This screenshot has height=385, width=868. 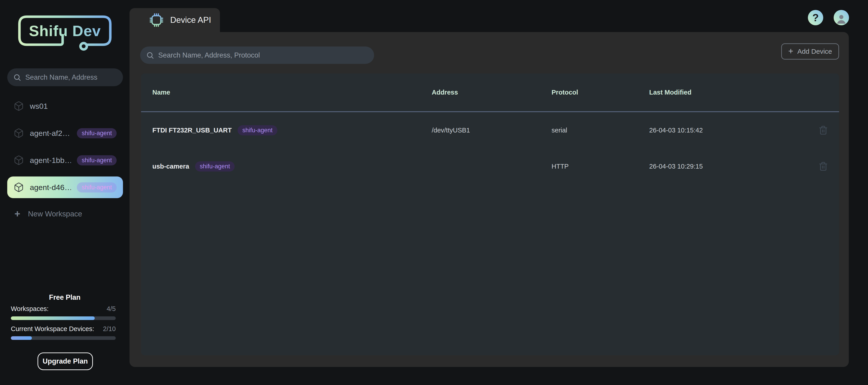 I want to click on device-last-modified: 26-04-03 10:15:42, so click(x=728, y=130).